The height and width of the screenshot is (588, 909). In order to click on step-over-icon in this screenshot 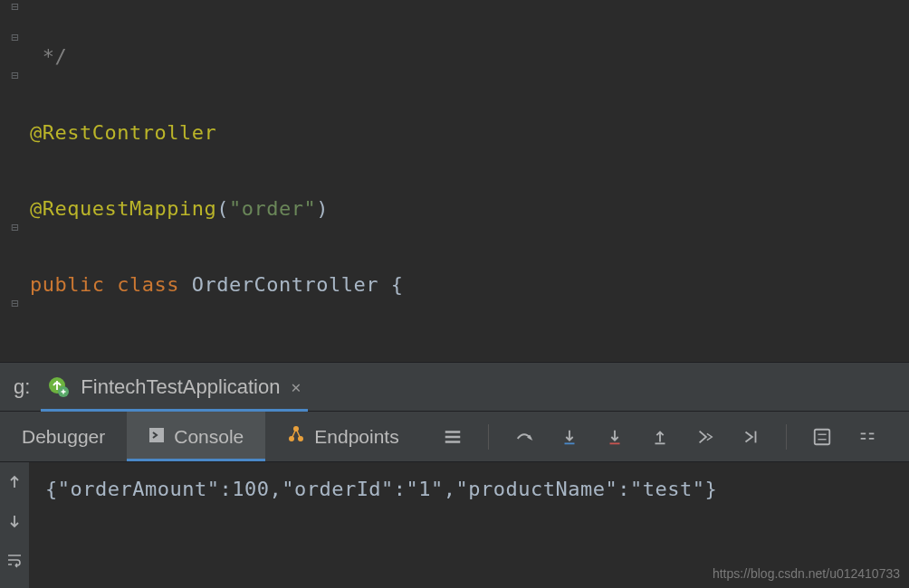, I will do `click(524, 437)`.